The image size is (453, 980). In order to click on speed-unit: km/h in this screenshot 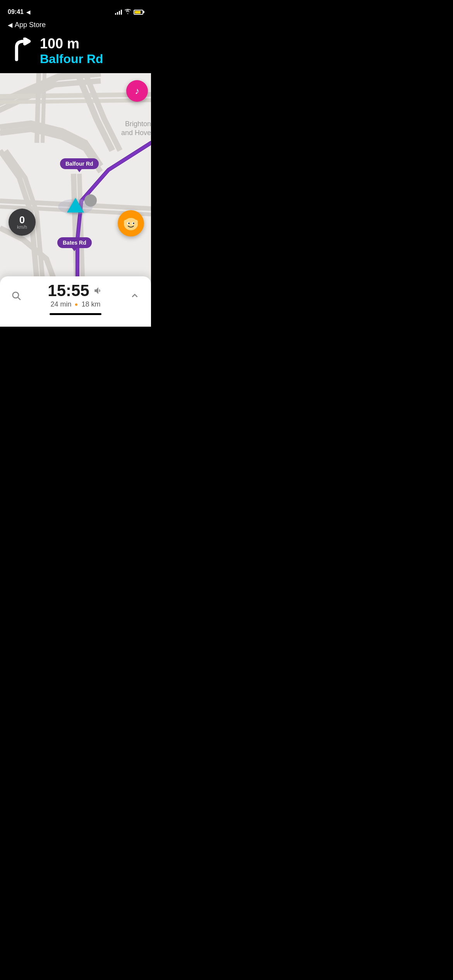, I will do `click(22, 227)`.